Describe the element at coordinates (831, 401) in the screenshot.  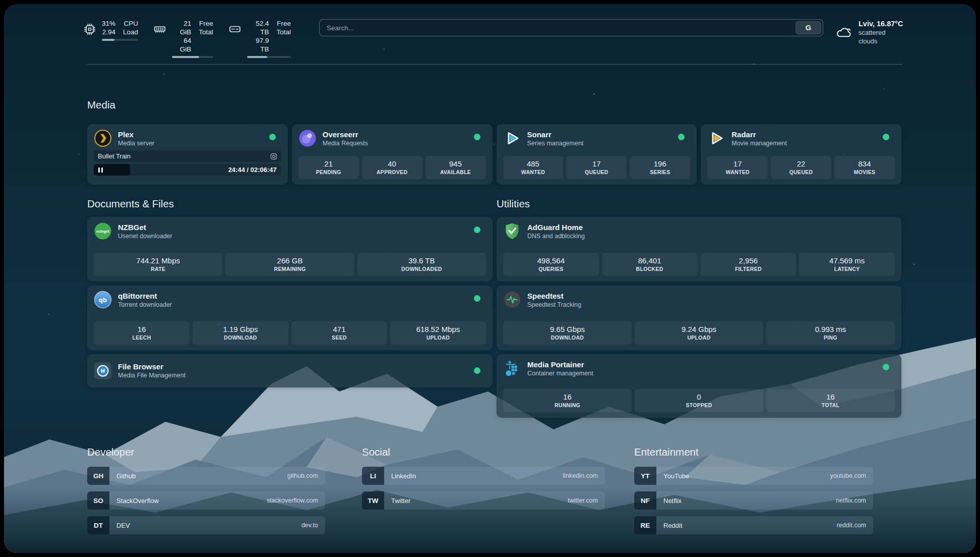
I see `stat-total: 16 TOTAL` at that location.